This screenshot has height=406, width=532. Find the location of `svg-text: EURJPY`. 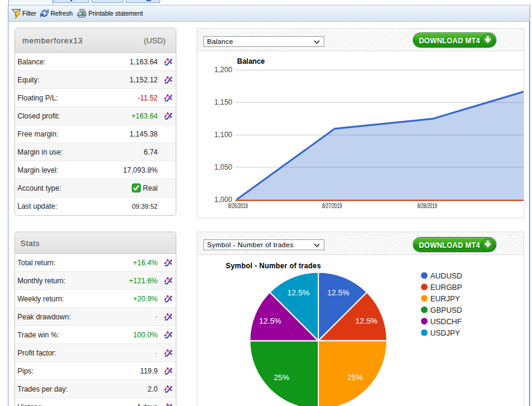

svg-text: EURJPY is located at coordinates (445, 299).